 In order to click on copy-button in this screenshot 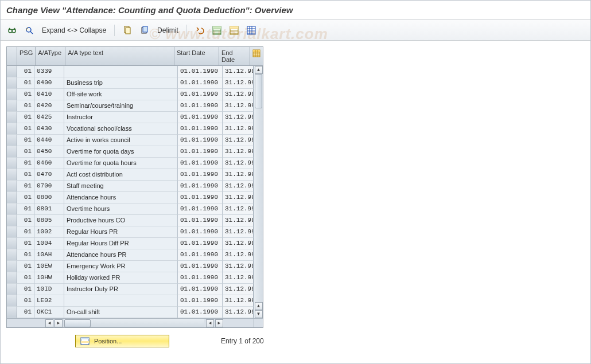, I will do `click(145, 30)`.